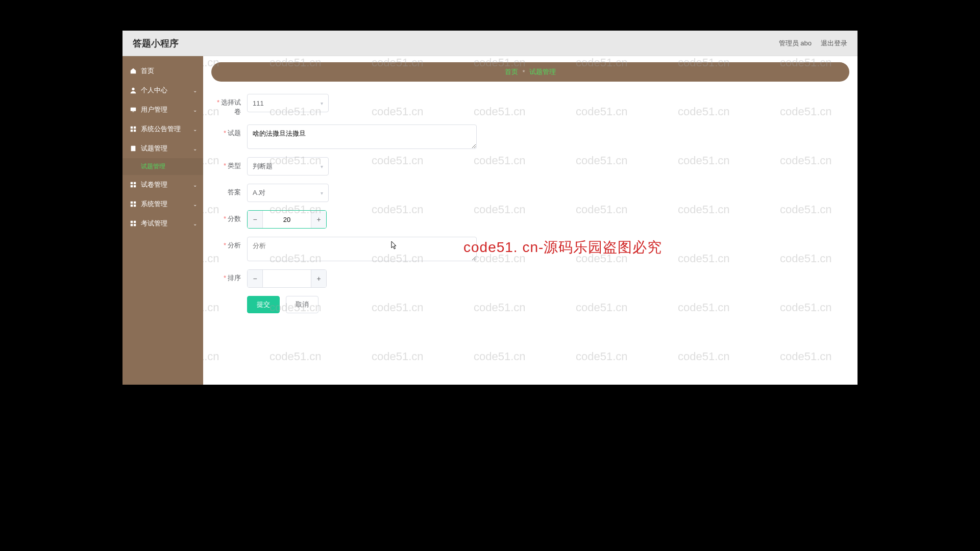 The image size is (980, 551). I want to click on sidebar-item-label: 系统管理, so click(154, 204).